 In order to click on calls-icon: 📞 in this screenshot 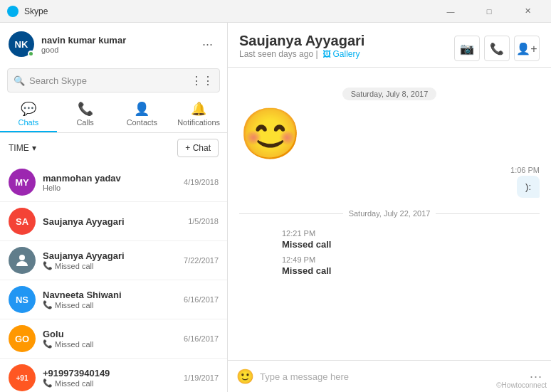, I will do `click(85, 109)`.